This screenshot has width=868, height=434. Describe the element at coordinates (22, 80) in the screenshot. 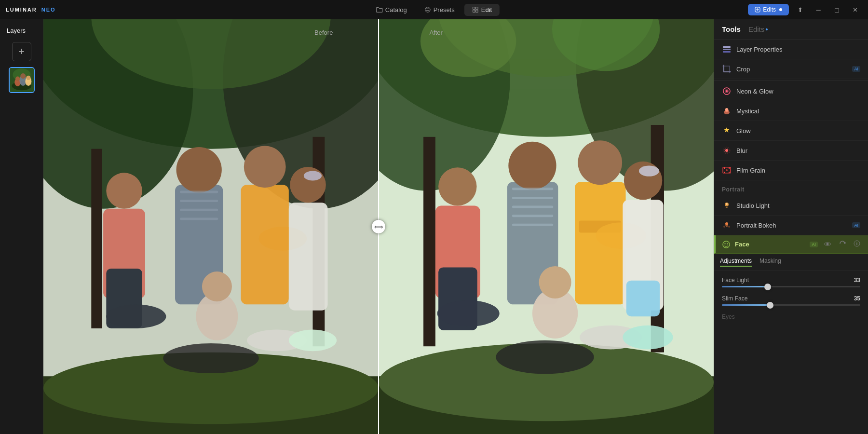

I see `layer-thumb-preview` at that location.